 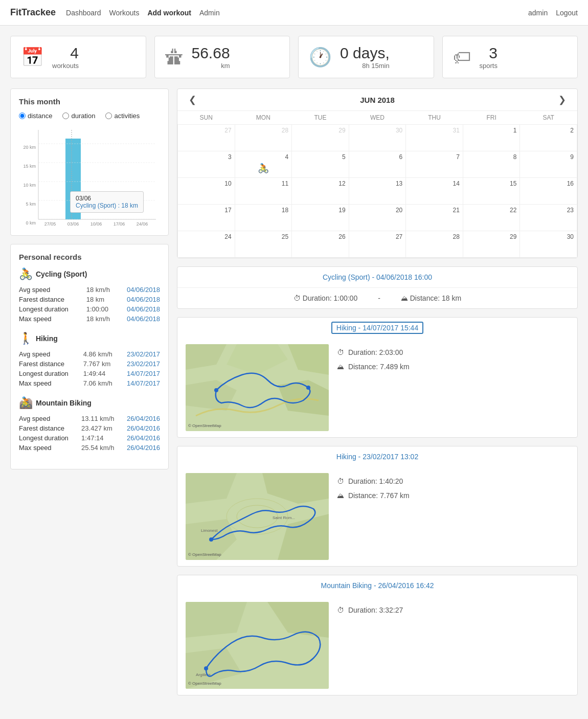 What do you see at coordinates (263, 218) in the screenshot?
I see `calendar-day: 18` at bounding box center [263, 218].